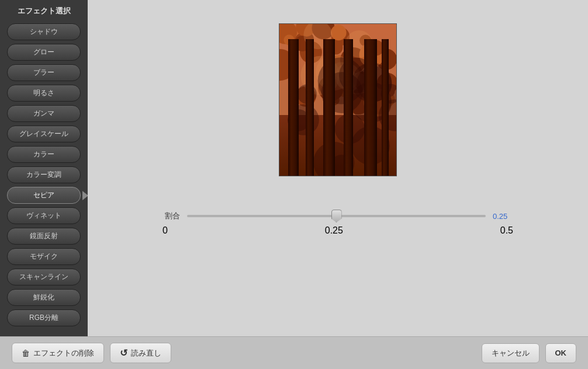 The image size is (588, 369). I want to click on sidebar-title: エフェクト選択, so click(44, 11).